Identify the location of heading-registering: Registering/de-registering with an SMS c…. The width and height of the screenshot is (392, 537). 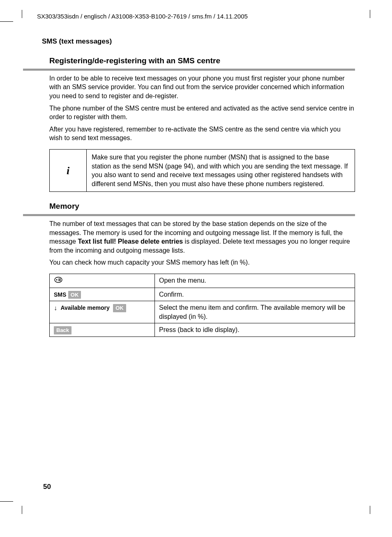
(202, 61).